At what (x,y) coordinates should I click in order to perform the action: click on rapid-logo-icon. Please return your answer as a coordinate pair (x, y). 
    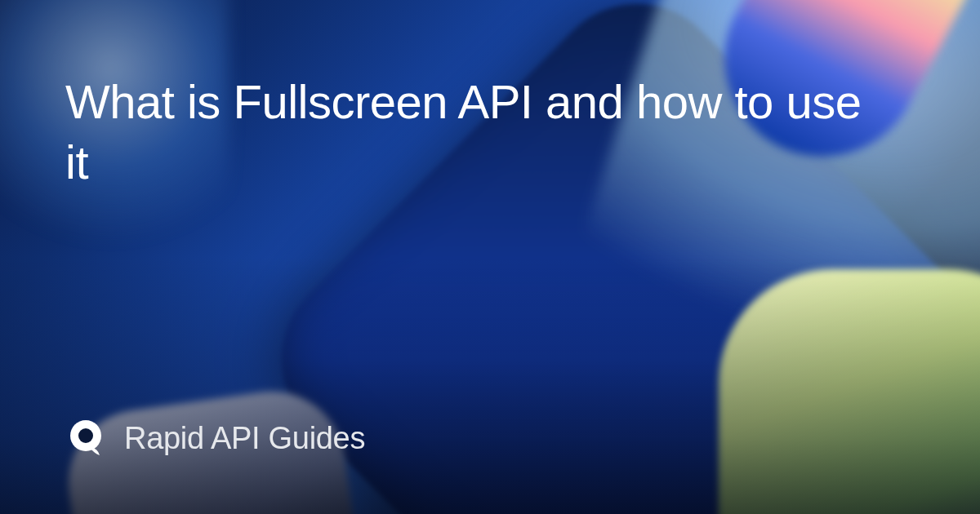
    Looking at the image, I should click on (86, 438).